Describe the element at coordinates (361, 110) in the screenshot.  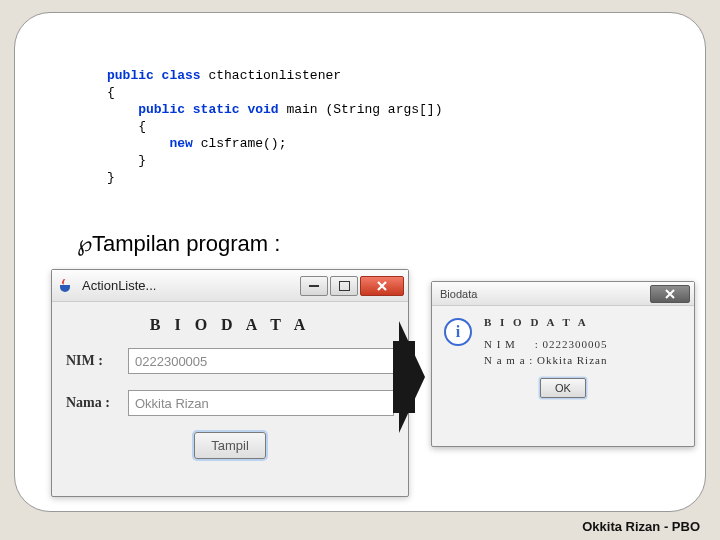
I see `code-text: main (String args[])` at that location.